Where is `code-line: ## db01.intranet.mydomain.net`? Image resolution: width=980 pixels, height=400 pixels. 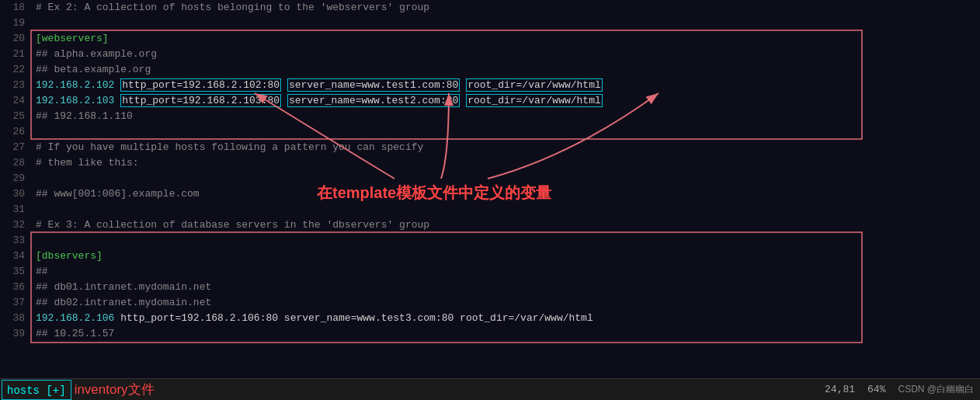 code-line: ## db01.intranet.mydomain.net is located at coordinates (508, 287).